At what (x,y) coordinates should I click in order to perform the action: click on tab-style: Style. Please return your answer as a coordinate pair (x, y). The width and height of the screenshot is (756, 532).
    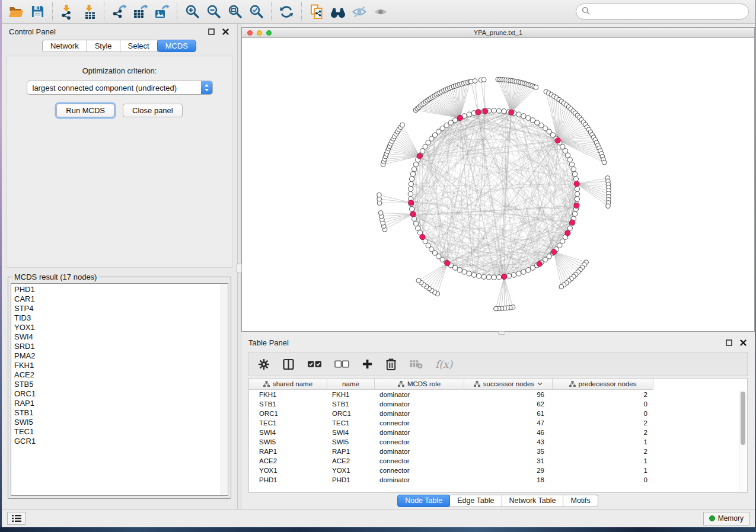
    Looking at the image, I should click on (103, 46).